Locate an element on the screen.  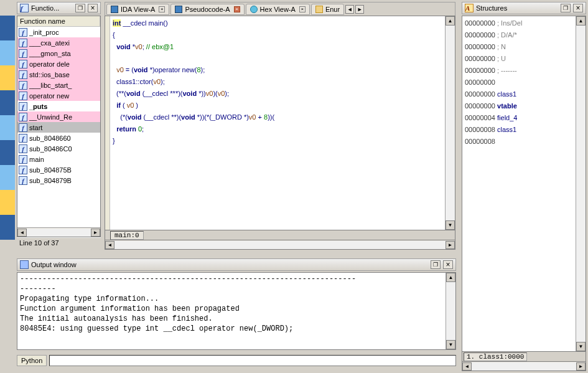
function-name-column: Function name is located at coordinates (58, 21).